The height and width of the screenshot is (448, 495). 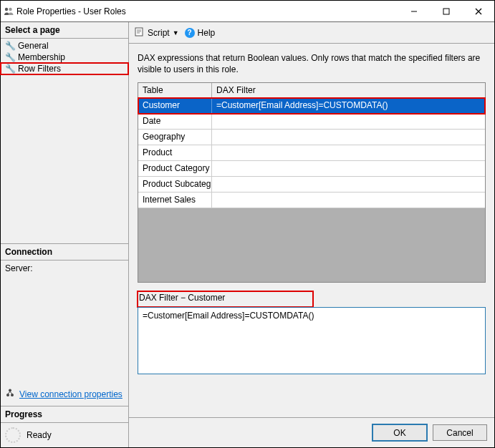 I want to click on grid-header: Table DAX Filter, so click(x=312, y=90).